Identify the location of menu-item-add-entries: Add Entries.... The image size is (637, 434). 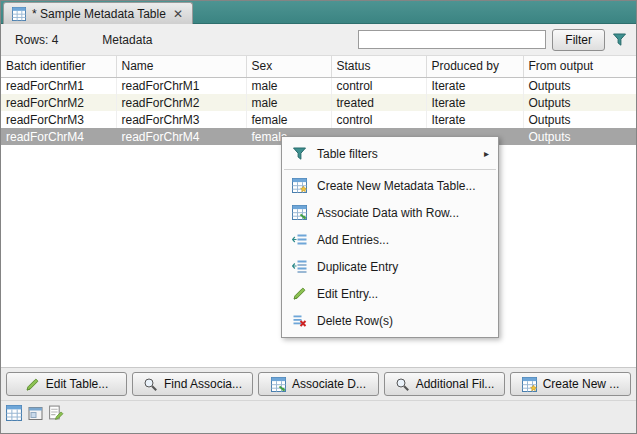
(390, 240).